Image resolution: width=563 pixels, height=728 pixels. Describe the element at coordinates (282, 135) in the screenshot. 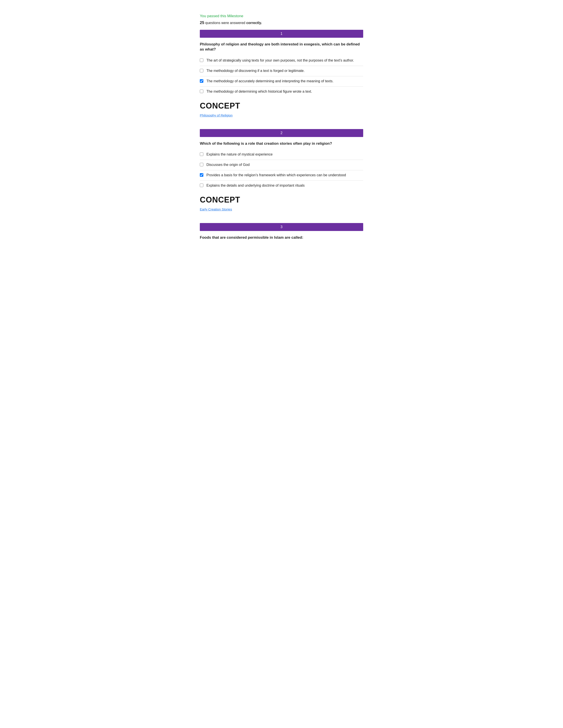

I see `questions-container: 1Philosophy of religion and theology are…` at that location.